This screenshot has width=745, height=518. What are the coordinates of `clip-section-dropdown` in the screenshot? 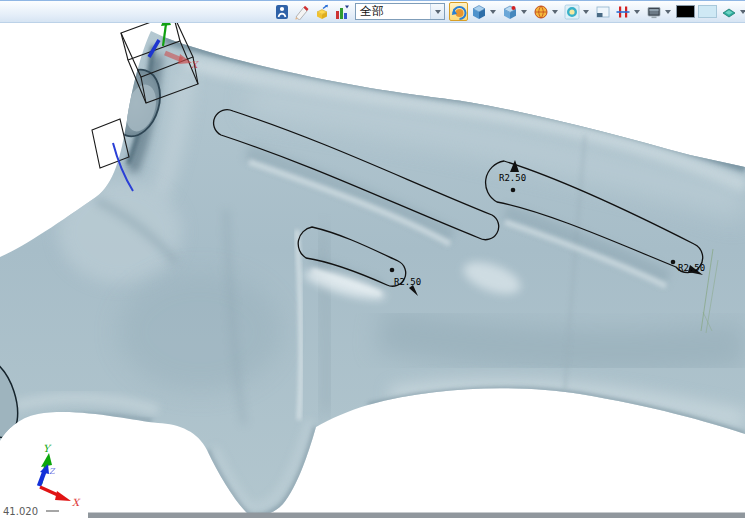 It's located at (637, 12).